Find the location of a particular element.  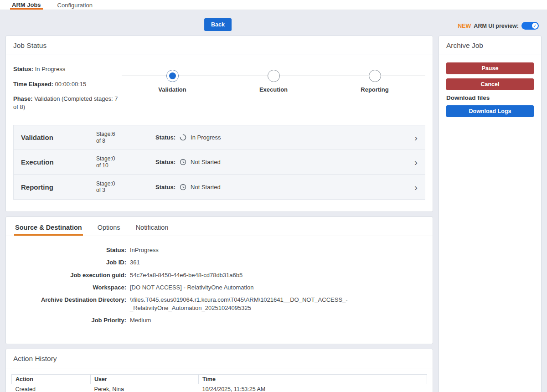

field-label: Archive Destination Directory: is located at coordinates (70, 304).